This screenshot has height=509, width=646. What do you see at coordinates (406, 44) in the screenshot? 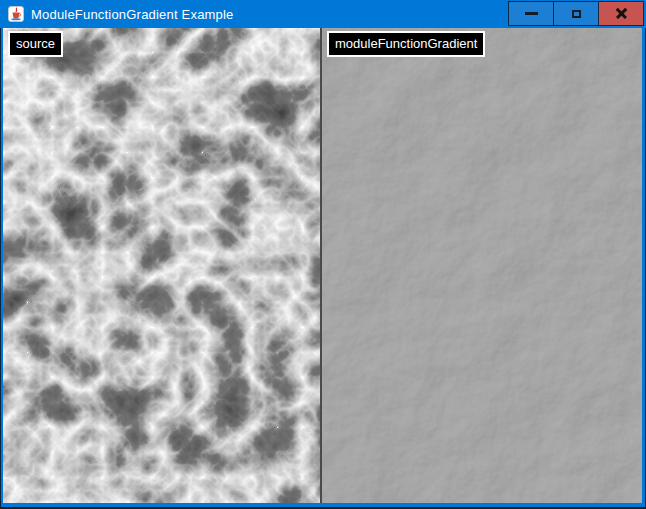
I see `module-function-gradient-label: moduleFunctionGradient` at bounding box center [406, 44].